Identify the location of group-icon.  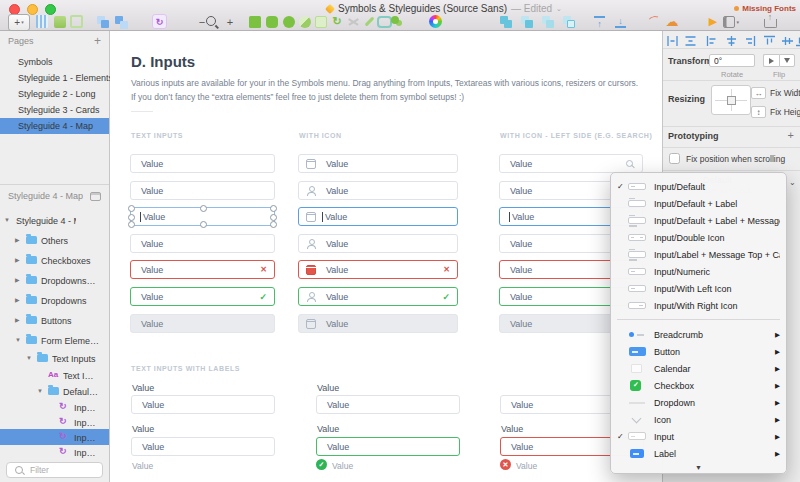
(103, 22).